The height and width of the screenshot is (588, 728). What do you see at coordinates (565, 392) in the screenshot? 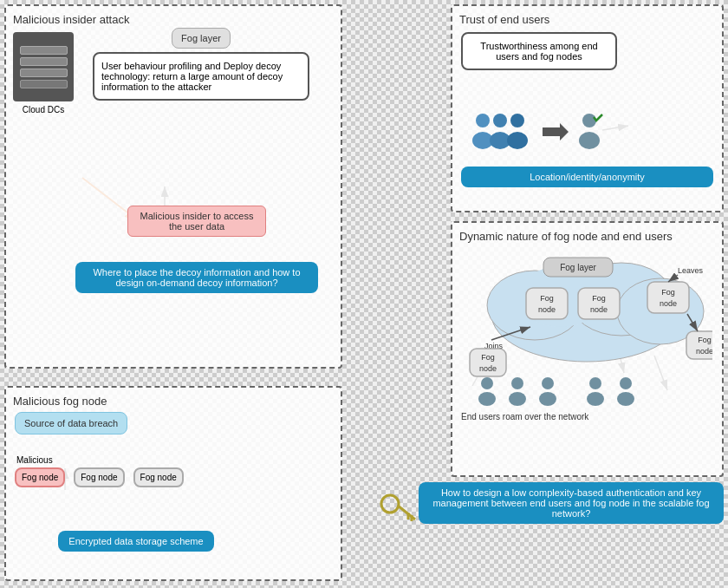
I see `end-users-svg` at bounding box center [565, 392].